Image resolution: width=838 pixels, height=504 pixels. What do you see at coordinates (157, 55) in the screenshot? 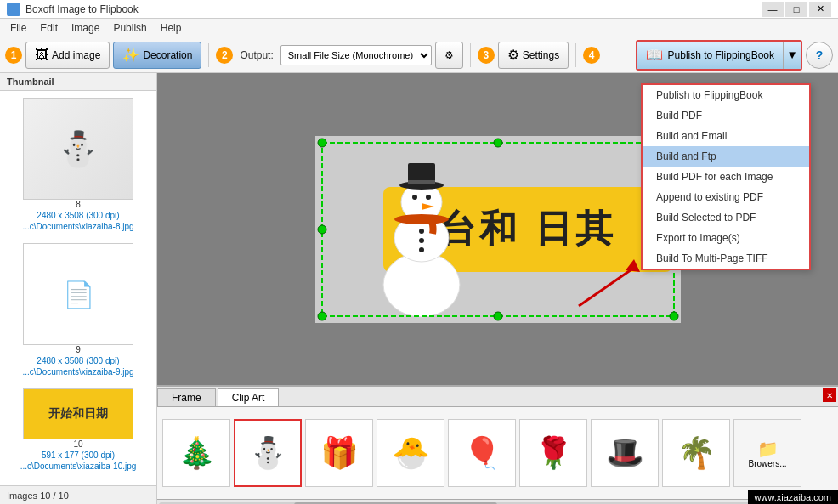
I see `decoration-button: ✨ Decoration` at bounding box center [157, 55].